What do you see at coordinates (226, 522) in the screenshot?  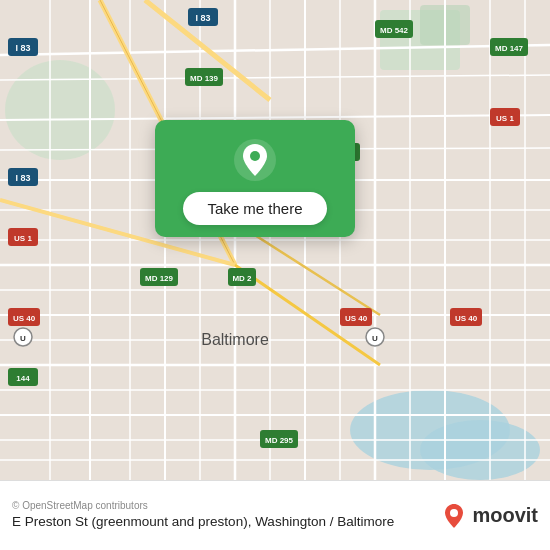 I see `location-name: E Preston St (greenmount and preston), W…` at bounding box center [226, 522].